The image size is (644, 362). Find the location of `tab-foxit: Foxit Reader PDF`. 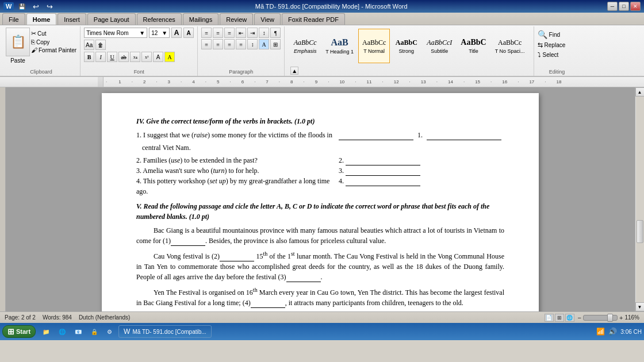

tab-foxit: Foxit Reader PDF is located at coordinates (313, 19).